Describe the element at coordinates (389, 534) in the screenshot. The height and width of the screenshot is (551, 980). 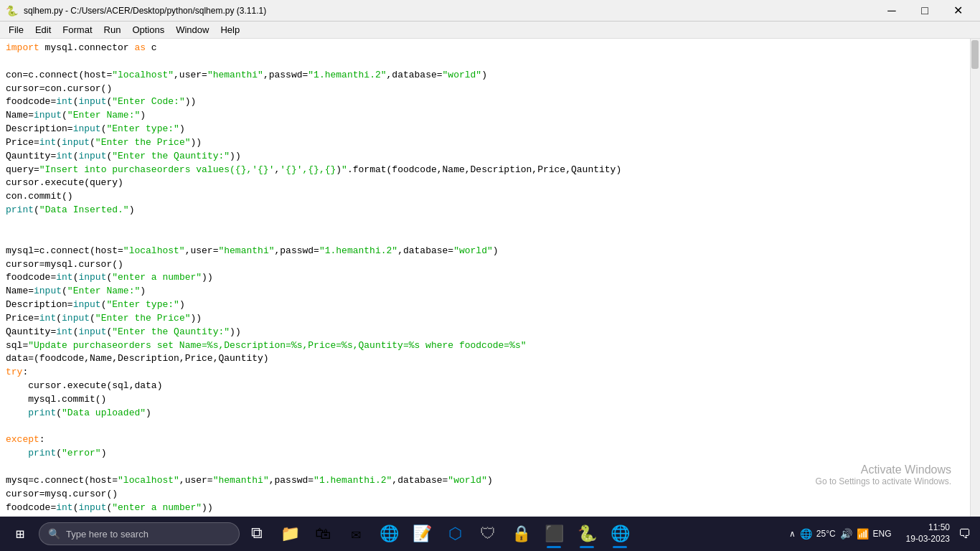
I see `chrome-icon: 🌐` at that location.